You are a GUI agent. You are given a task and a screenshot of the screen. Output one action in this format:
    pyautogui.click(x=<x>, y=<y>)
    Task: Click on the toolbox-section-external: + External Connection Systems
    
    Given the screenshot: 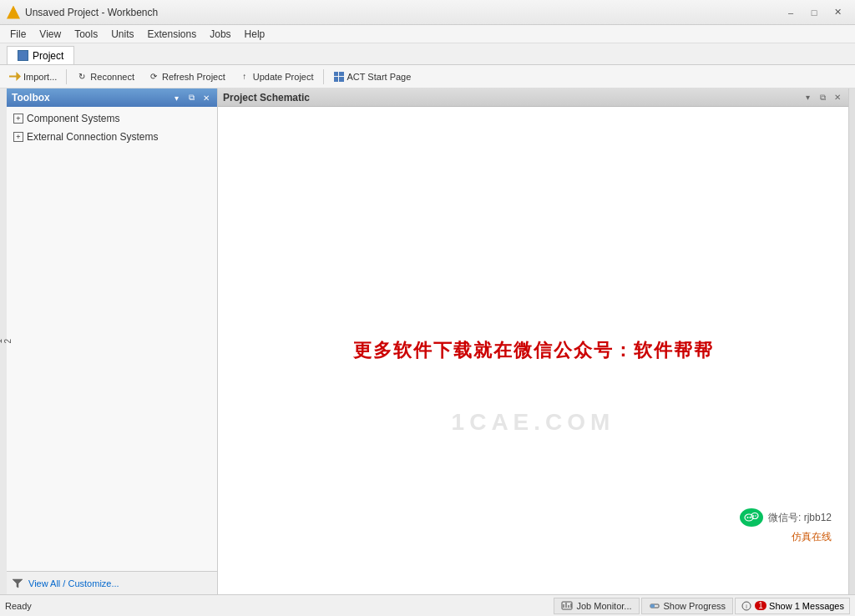 What is the action you would take?
    pyautogui.click(x=112, y=137)
    